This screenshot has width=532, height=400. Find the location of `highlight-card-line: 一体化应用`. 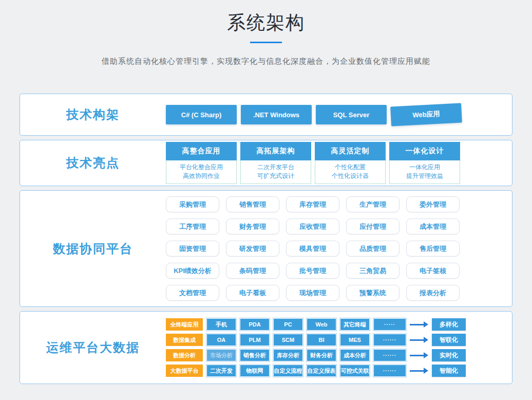

highlight-card-line: 一体化应用 is located at coordinates (425, 168).